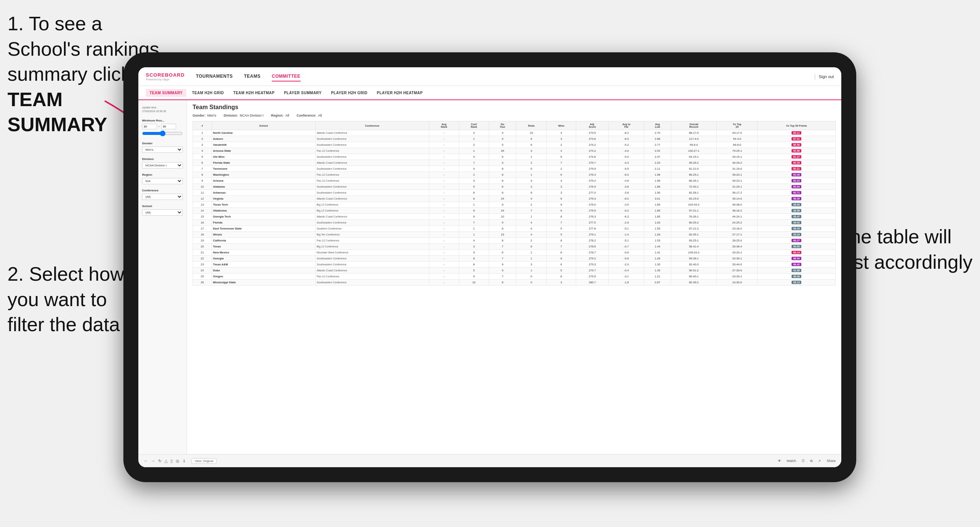 Image resolution: width=980 pixels, height=527 pixels. I want to click on sidebar-region: Region N/A All East West, so click(162, 179).